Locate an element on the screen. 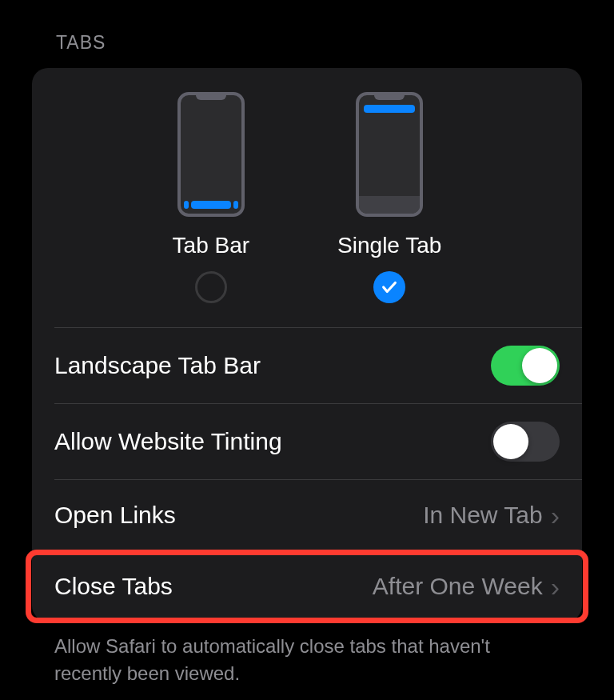 The height and width of the screenshot is (700, 614). layout-option-single-tab: Single Tab is located at coordinates (389, 198).